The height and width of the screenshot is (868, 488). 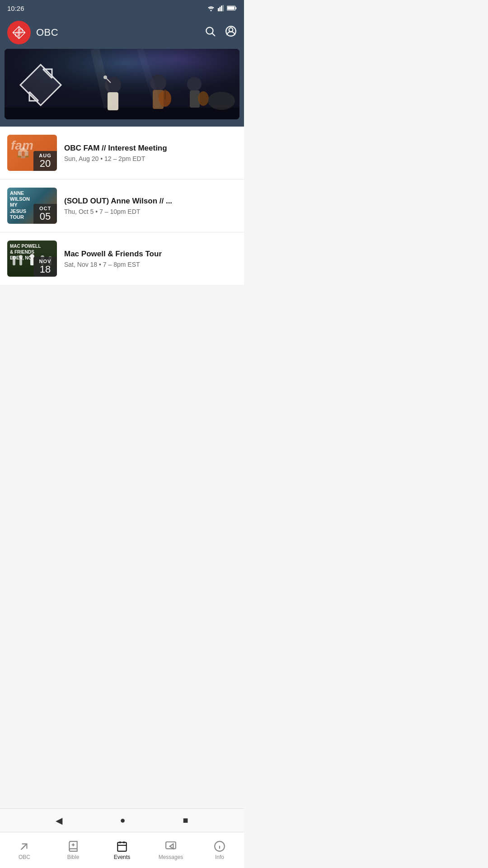 I want to click on event-day-1: 20, so click(x=45, y=164).